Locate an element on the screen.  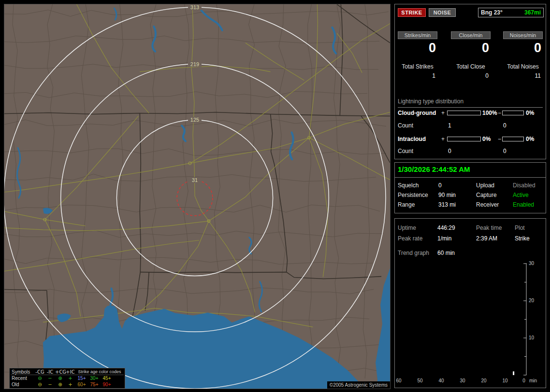
persistence-label: Persistence is located at coordinates (413, 195).